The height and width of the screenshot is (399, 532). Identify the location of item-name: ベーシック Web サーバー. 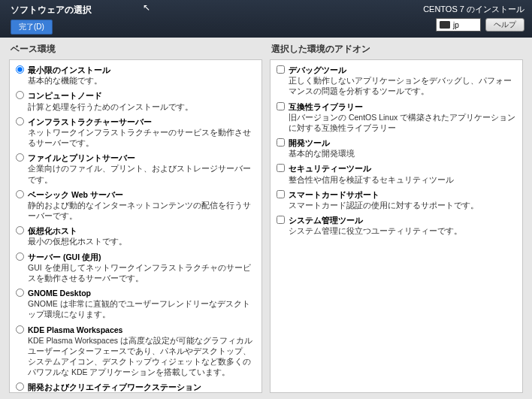
(141, 195).